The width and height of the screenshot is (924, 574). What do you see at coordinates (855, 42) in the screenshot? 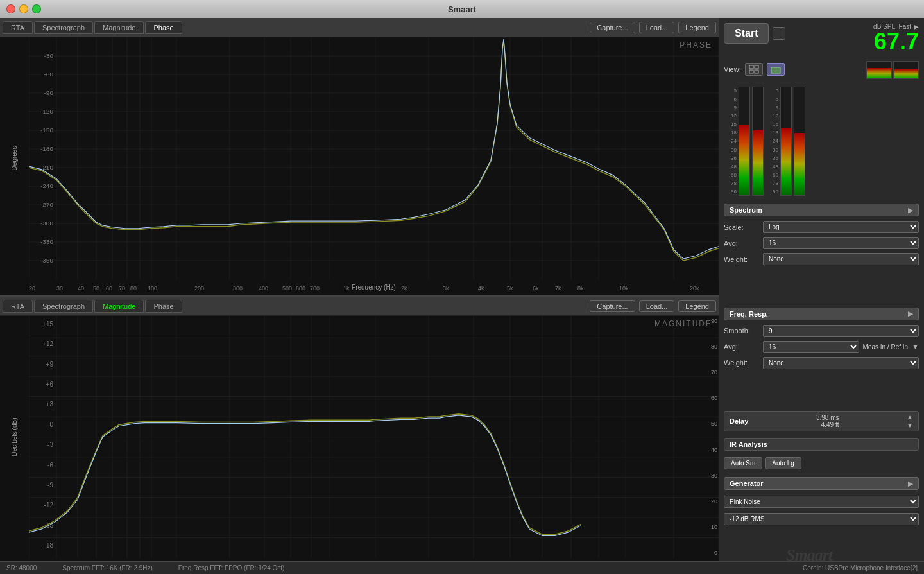
I see `spl-value: 67.7` at bounding box center [855, 42].